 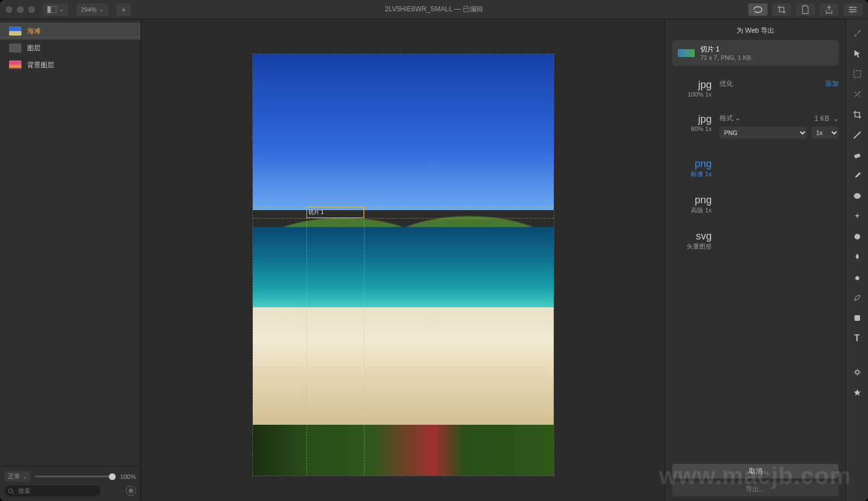 I want to click on lasso-icon, so click(x=758, y=10).